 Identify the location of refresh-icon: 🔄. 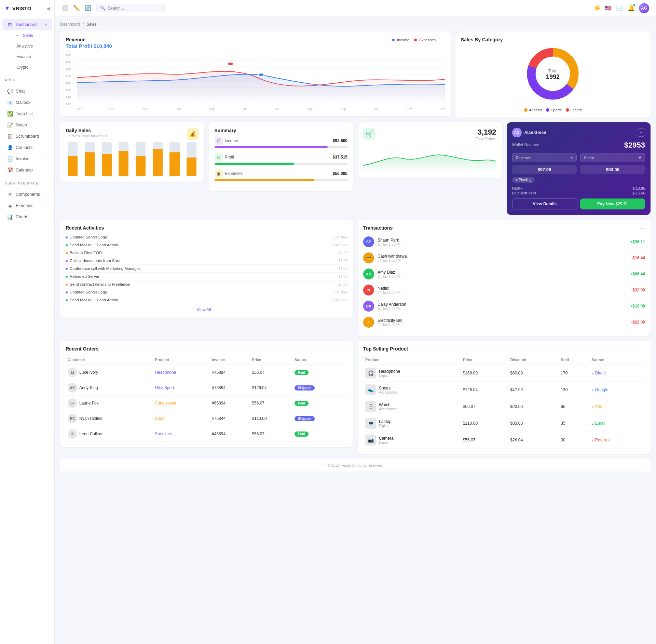
(88, 8).